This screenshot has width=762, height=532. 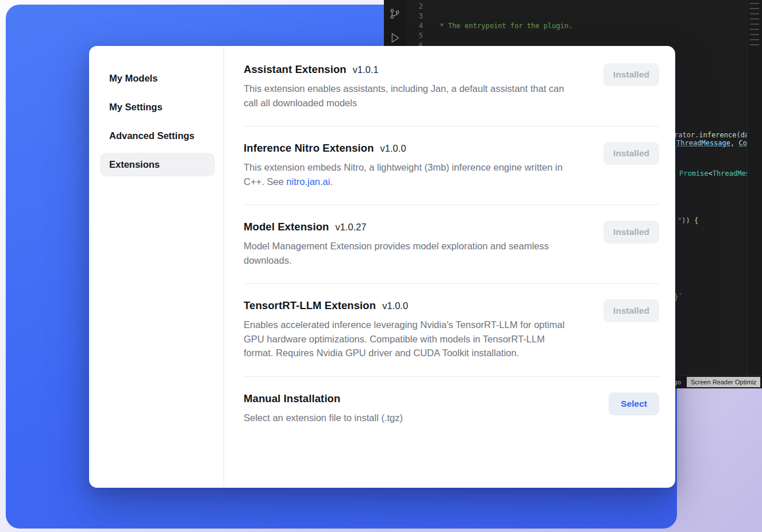 What do you see at coordinates (410, 86) in the screenshot?
I see `extension-info: Assistant Extension v1.0.1 This extensio…` at bounding box center [410, 86].